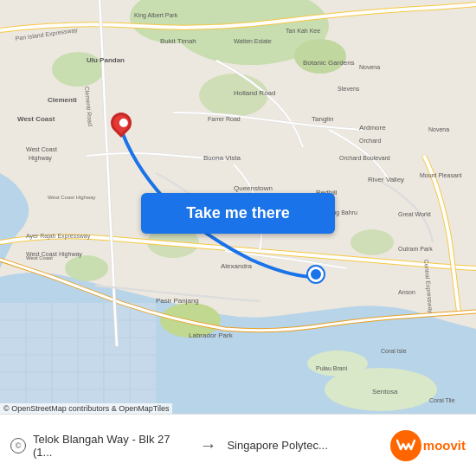 This screenshot has width=476, height=476. I want to click on svg-text: Holland Road, so click(254, 93).